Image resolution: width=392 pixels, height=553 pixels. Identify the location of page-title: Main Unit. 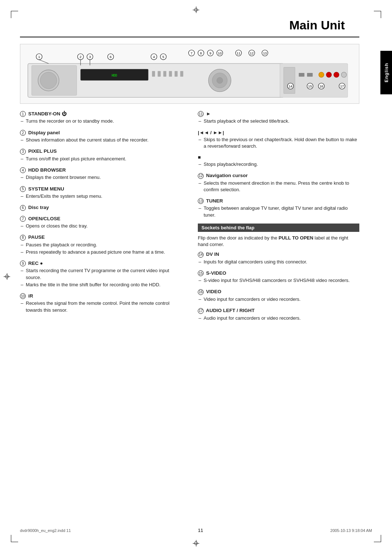
(189, 25).